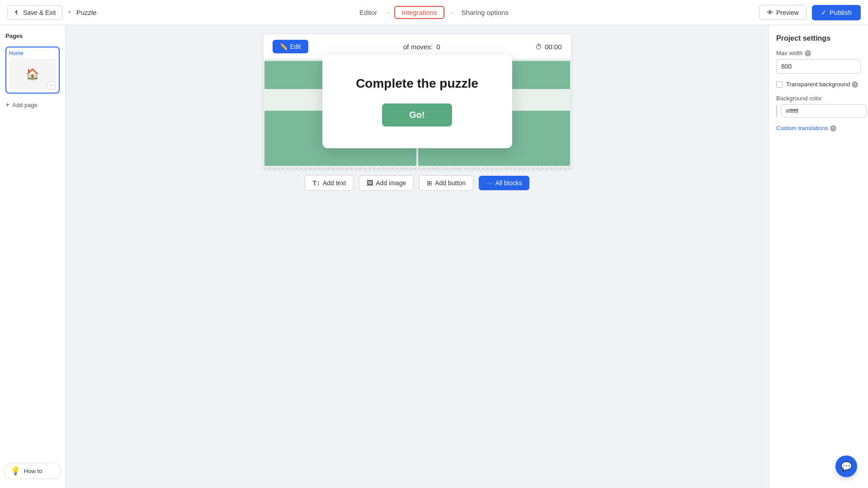  Describe the element at coordinates (417, 168) in the screenshot. I see `dashed-separator` at that location.